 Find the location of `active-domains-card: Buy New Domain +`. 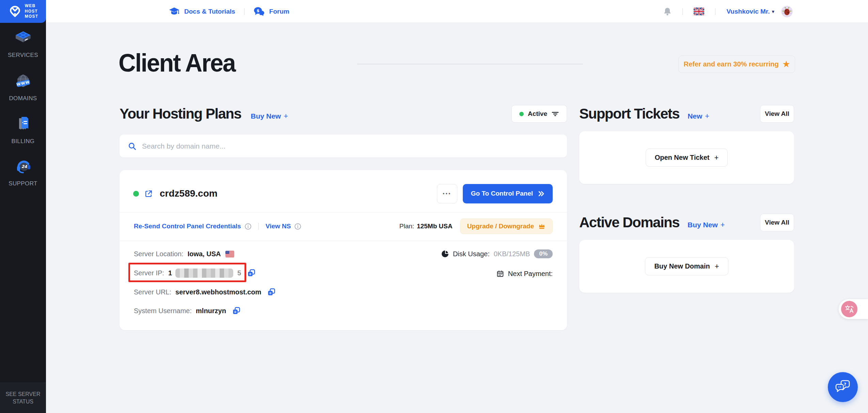

active-domains-card: Buy New Domain + is located at coordinates (686, 266).